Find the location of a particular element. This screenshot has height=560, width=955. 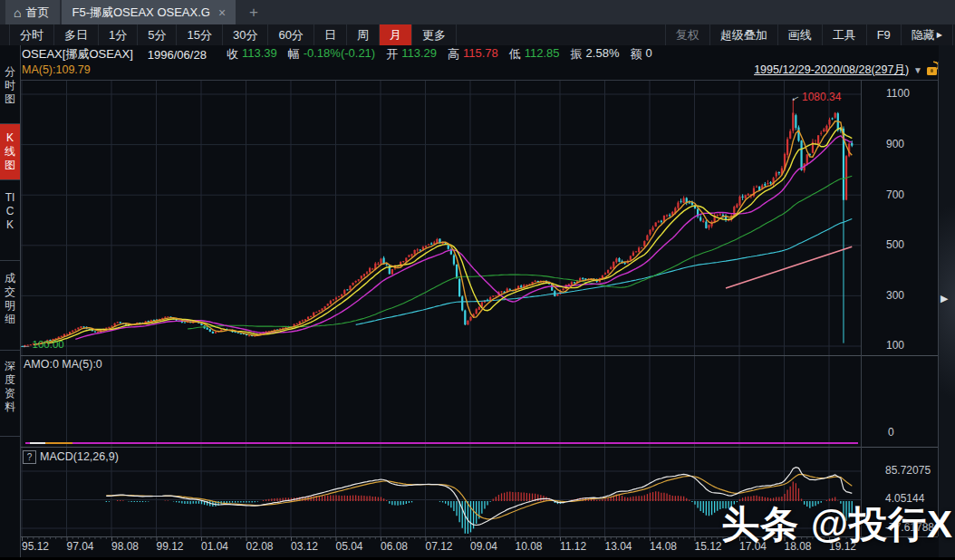

sidebar-item-2: TICK is located at coordinates (10, 221).